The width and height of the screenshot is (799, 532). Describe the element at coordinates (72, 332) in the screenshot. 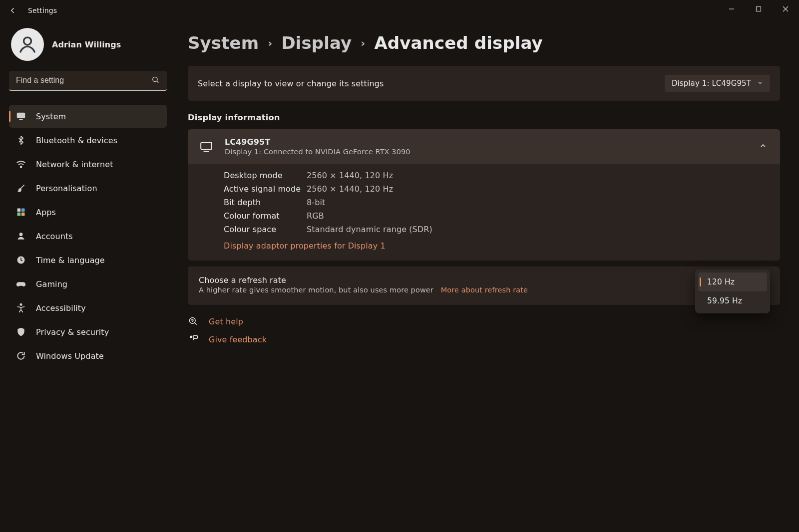

I see `sidebar-item-label: Privacy & security` at that location.